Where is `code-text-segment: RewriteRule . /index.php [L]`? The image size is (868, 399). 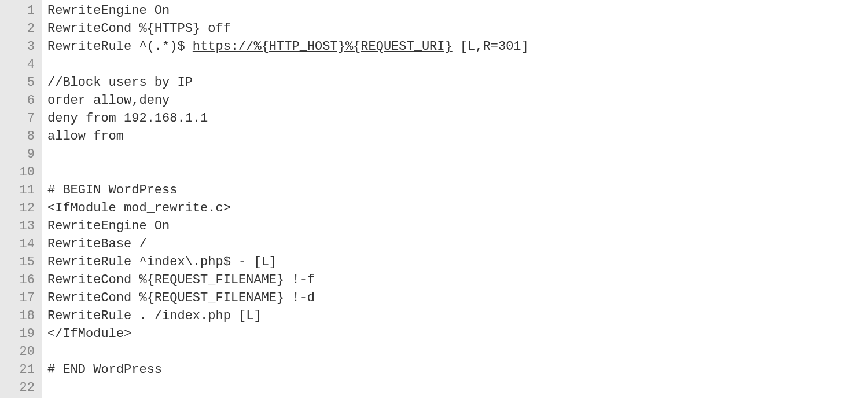 code-text-segment: RewriteRule . /index.php [L] is located at coordinates (155, 316).